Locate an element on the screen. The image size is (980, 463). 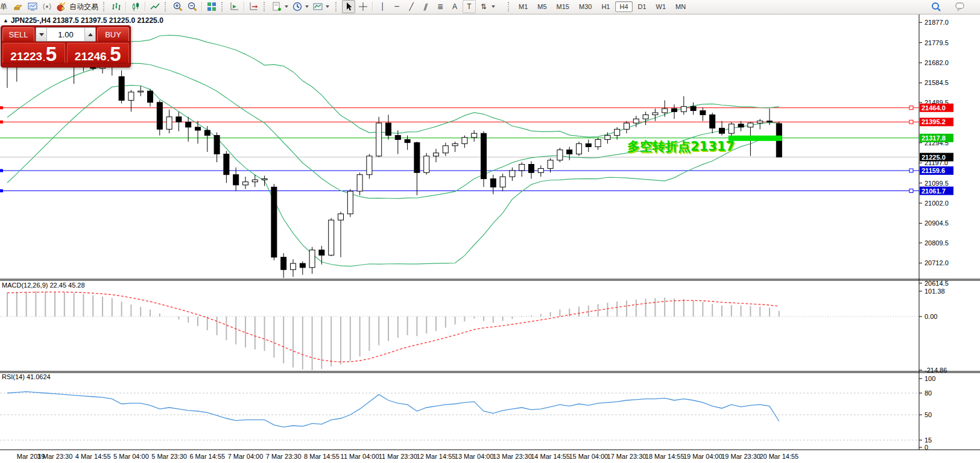
periods-clock-icon is located at coordinates (297, 7).